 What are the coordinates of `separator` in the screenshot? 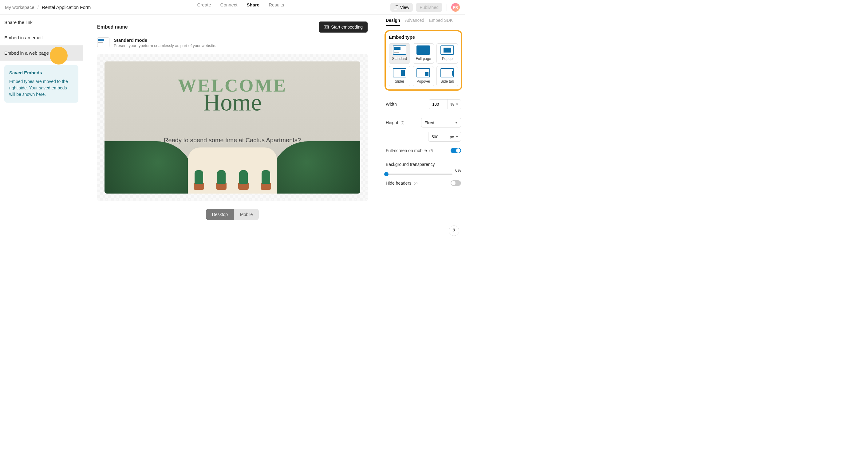 It's located at (447, 7).